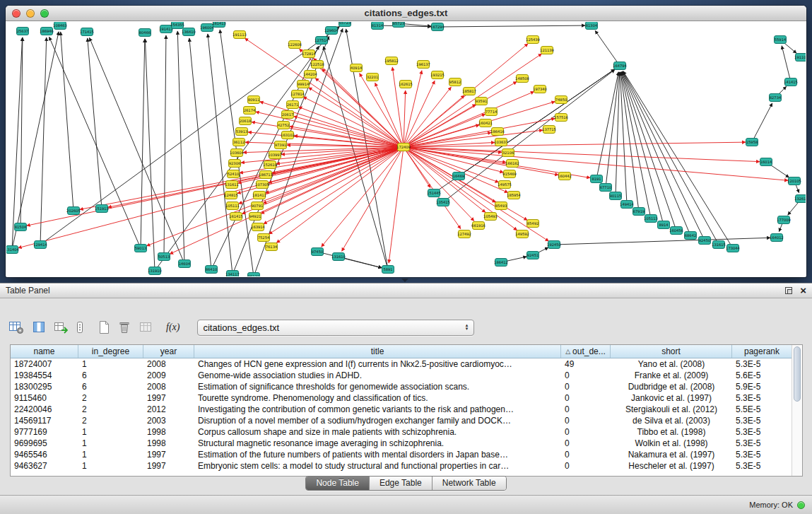 The height and width of the screenshot is (514, 812). Describe the element at coordinates (401, 398) in the screenshot. I see `table-row: 911546021997Tourette syndrome. Phenomeno…` at that location.